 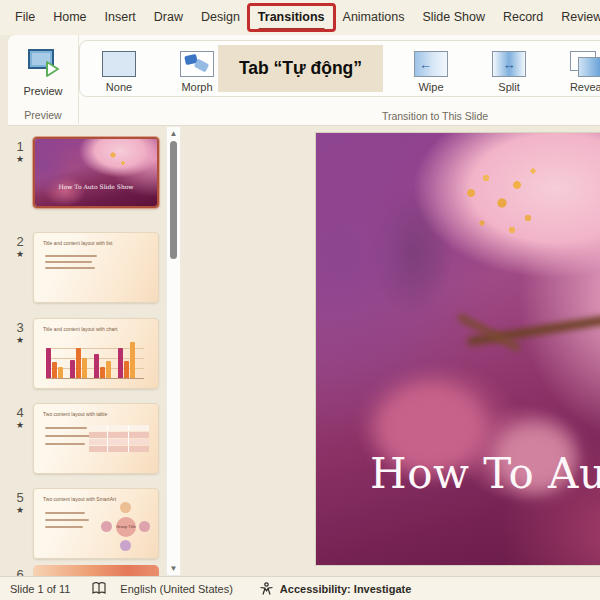 What do you see at coordinates (126, 527) in the screenshot?
I see `smartart-diagram: Group Title` at bounding box center [126, 527].